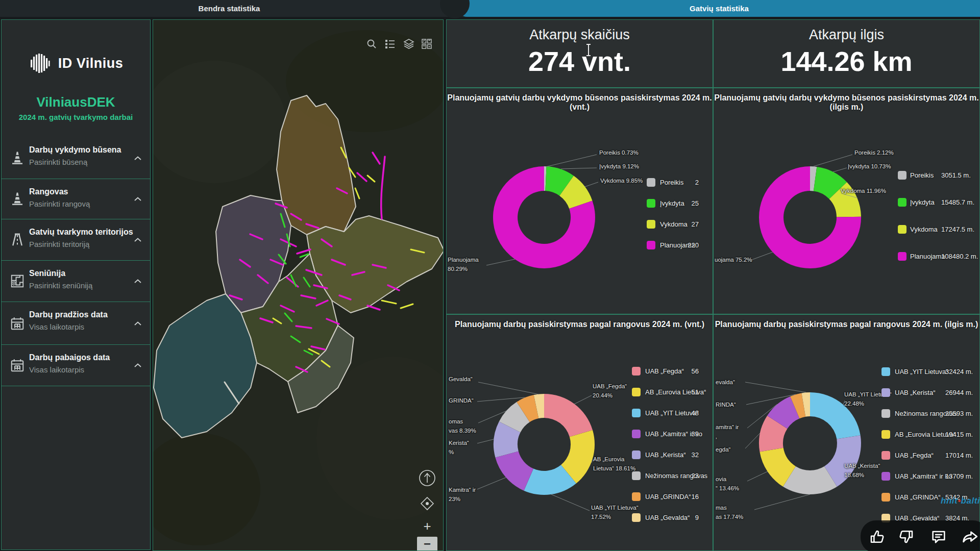 The height and width of the screenshot is (551, 980). What do you see at coordinates (726, 405) in the screenshot?
I see `callout-grinda-clipped: RINDA“` at bounding box center [726, 405].